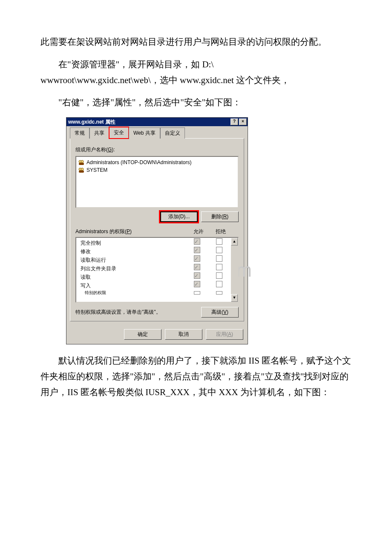  What do you see at coordinates (220, 312) in the screenshot?
I see `advanced-button: 高级(V)` at bounding box center [220, 312].